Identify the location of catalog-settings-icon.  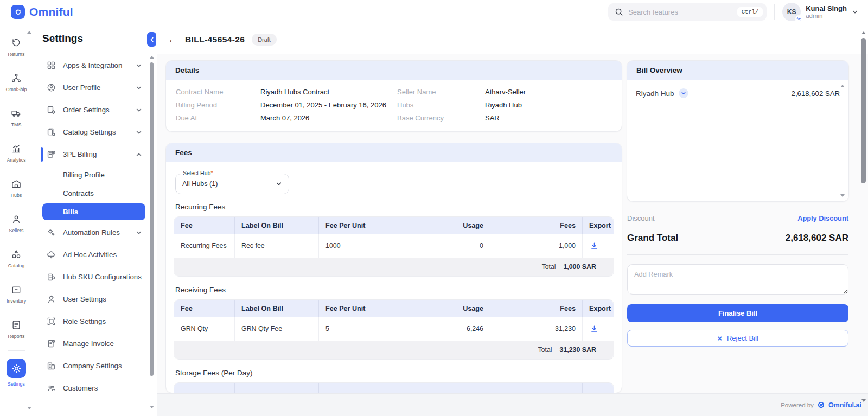
(51, 132).